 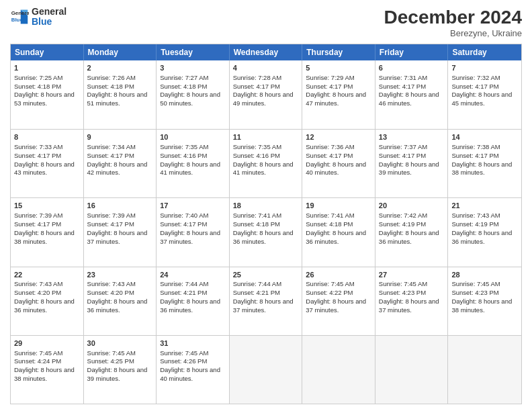 I want to click on calendar-cell: 10Sunrise: 7:35 AMSunset: 4:16 PMDayligh…, so click(x=193, y=164).